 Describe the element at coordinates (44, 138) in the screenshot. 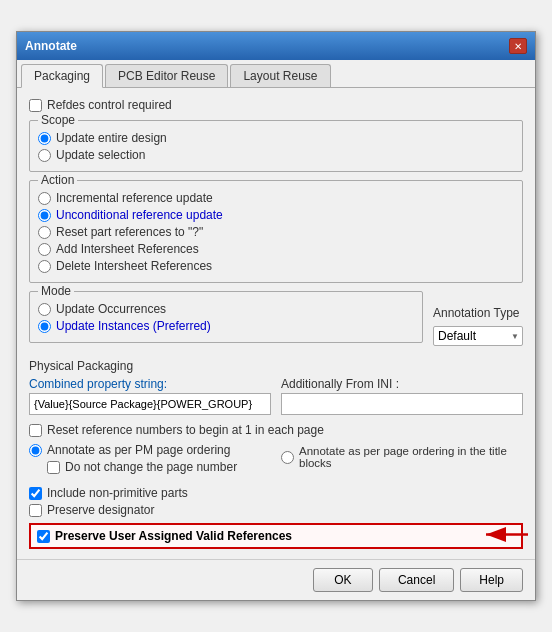

I see `scope-update-entire-radio` at that location.